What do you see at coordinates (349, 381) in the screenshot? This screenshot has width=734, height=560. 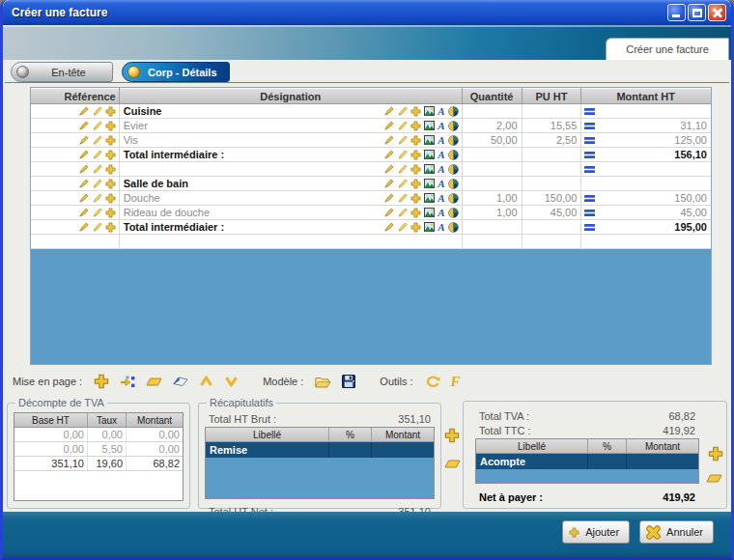 I see `save-icon` at bounding box center [349, 381].